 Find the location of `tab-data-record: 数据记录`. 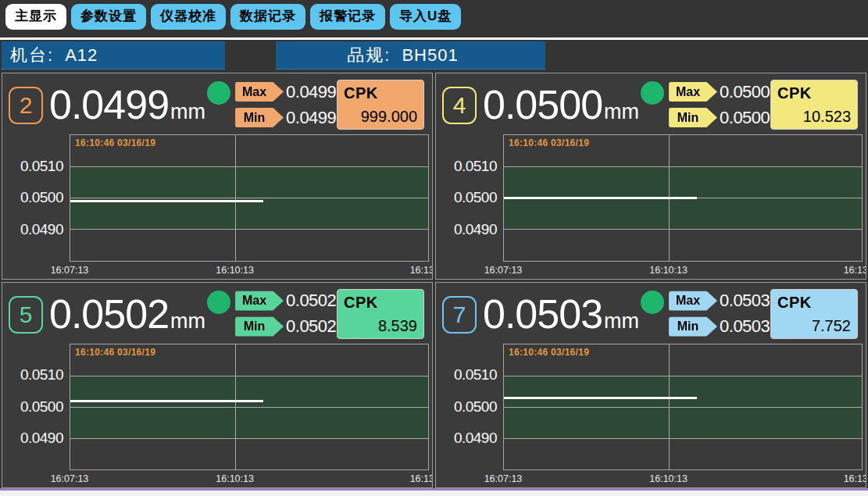

tab-data-record: 数据记录 is located at coordinates (268, 17).